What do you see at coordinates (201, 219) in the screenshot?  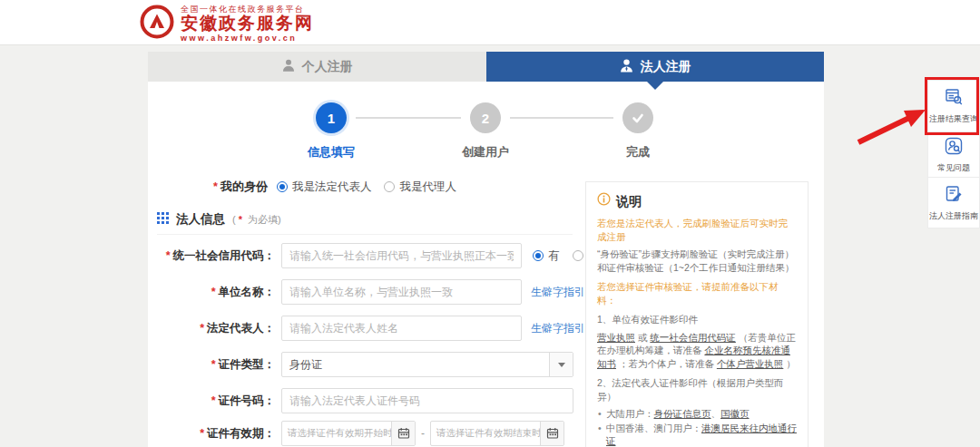 I see `section-title: 法人信息` at bounding box center [201, 219].